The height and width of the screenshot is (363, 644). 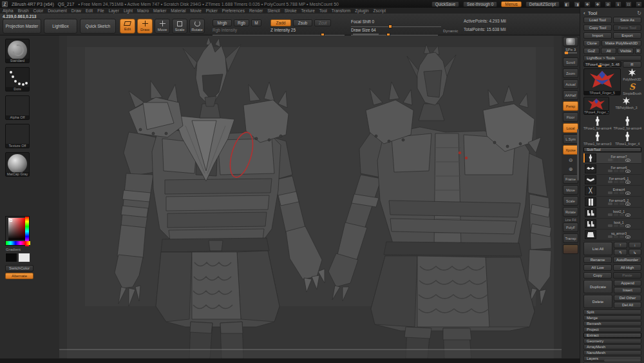 What do you see at coordinates (598, 260) in the screenshot?
I see `rename-button: Rename` at bounding box center [598, 260].